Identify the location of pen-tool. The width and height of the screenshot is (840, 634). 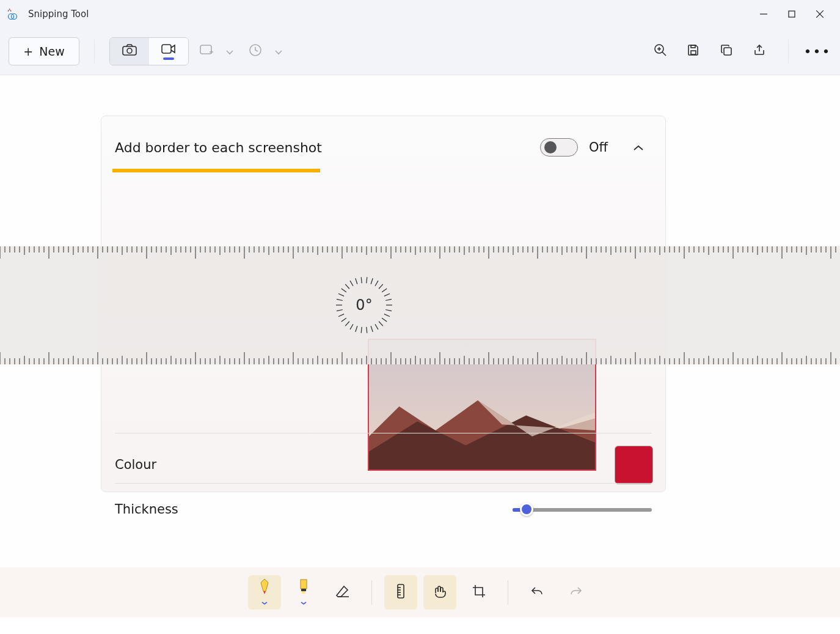
(265, 592).